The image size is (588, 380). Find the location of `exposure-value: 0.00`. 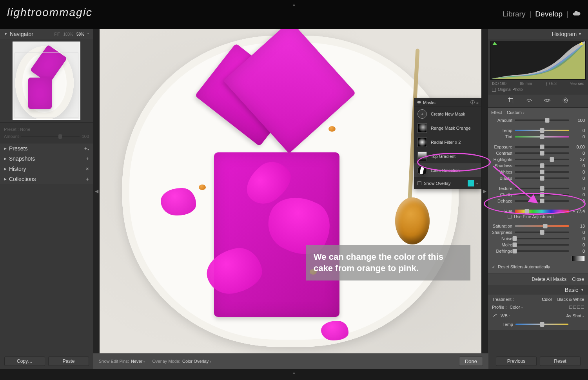

exposure-value: 0.00 is located at coordinates (578, 147).